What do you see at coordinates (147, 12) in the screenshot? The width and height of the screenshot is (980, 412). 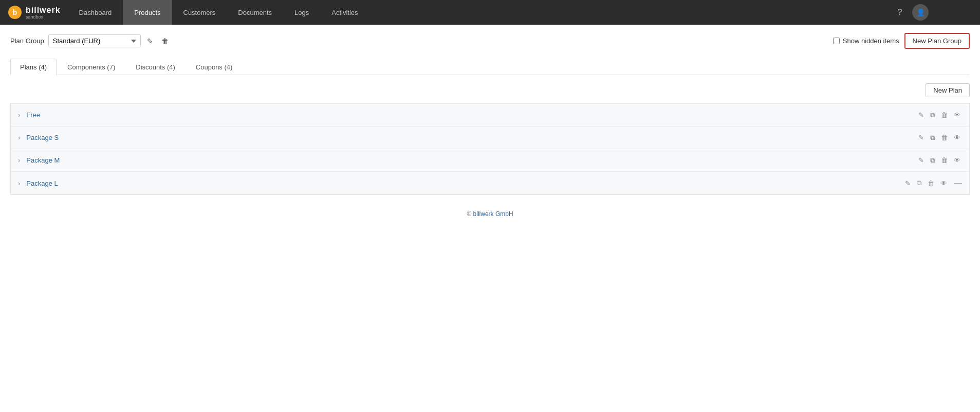 I see `nav-products: Products` at bounding box center [147, 12].